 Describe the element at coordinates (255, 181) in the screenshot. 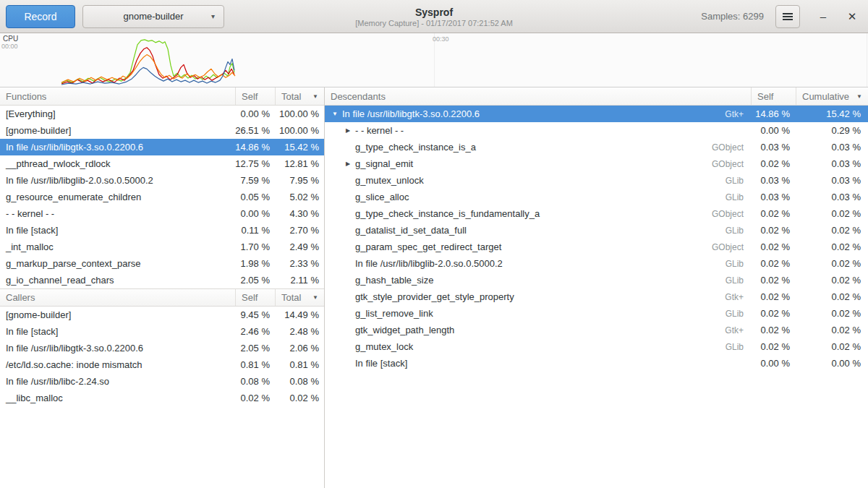

I see `self-value: 7.59 %` at that location.